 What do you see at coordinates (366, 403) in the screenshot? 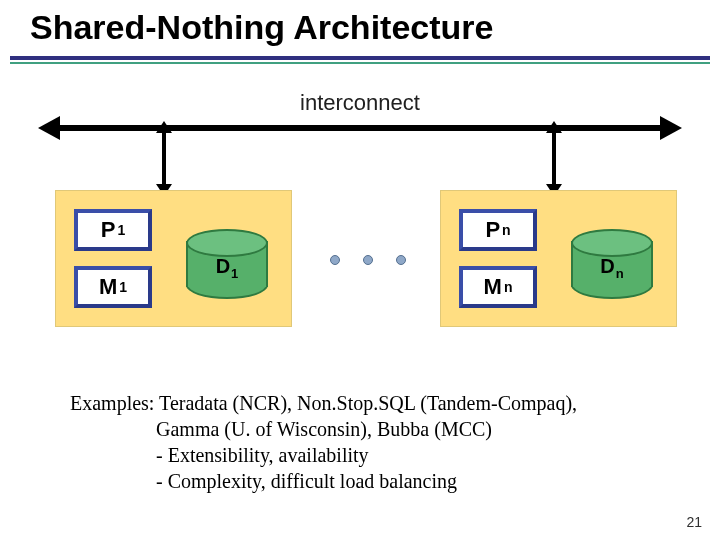
I see `examples-line1: Teradata (NCR), Non.Stop.SQL (Tandem-Com…` at bounding box center [366, 403].